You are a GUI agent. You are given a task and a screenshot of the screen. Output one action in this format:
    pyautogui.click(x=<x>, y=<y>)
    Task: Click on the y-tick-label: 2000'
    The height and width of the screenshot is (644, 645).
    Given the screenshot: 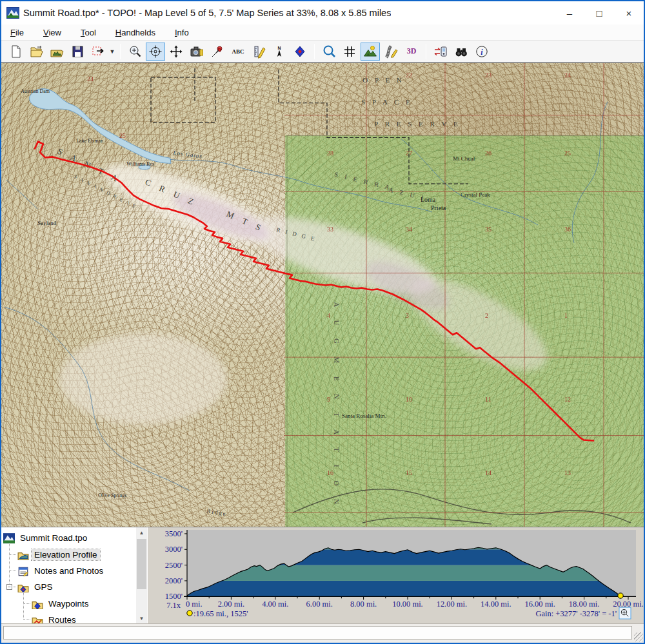 What is the action you would take?
    pyautogui.click(x=174, y=581)
    